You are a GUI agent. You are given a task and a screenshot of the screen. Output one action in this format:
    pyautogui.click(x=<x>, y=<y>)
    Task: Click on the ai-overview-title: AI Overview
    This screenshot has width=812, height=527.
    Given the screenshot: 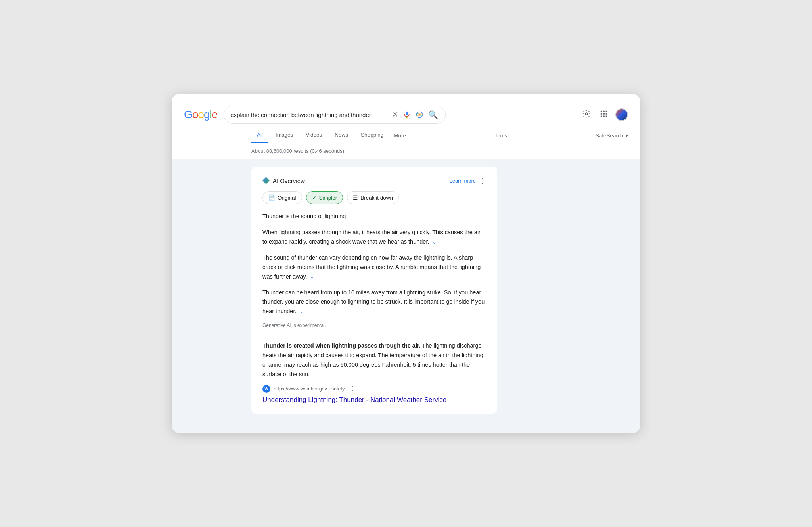 What is the action you would take?
    pyautogui.click(x=284, y=181)
    